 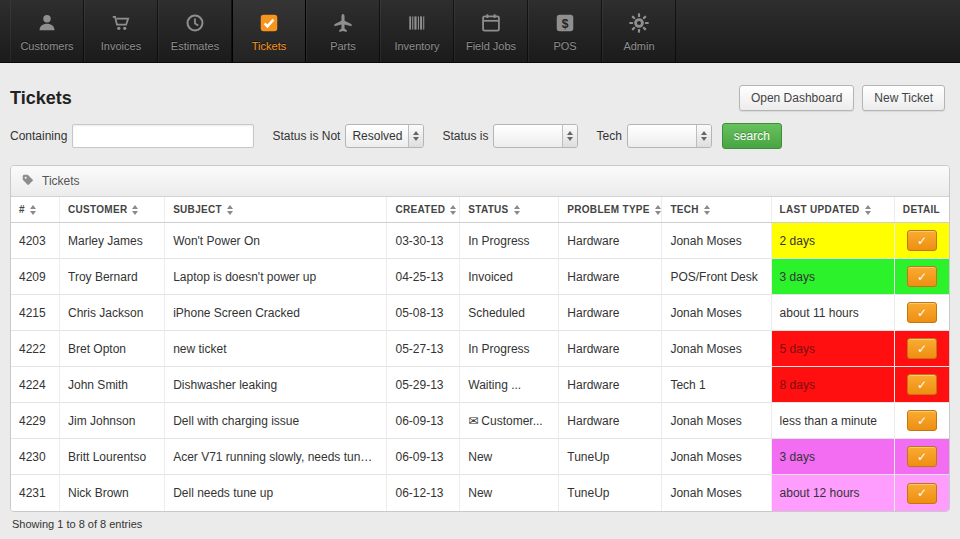 I want to click on ticket-last-updated: 3 days, so click(x=832, y=457).